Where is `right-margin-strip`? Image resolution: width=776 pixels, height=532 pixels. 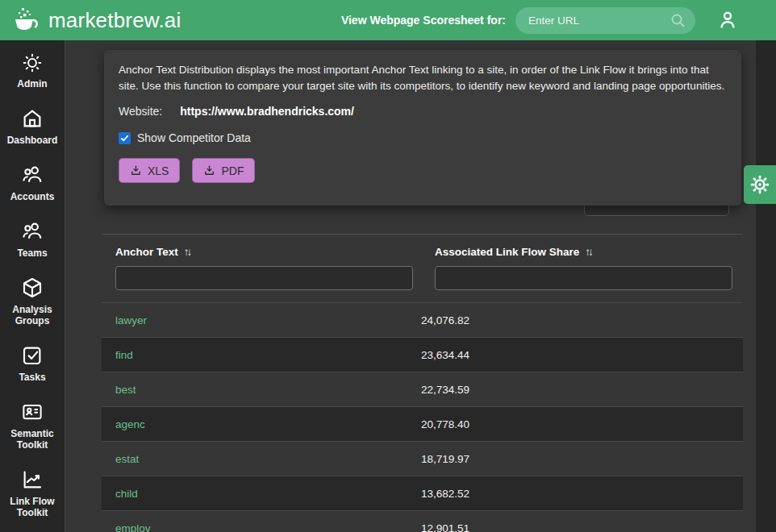
right-margin-strip is located at coordinates (766, 286).